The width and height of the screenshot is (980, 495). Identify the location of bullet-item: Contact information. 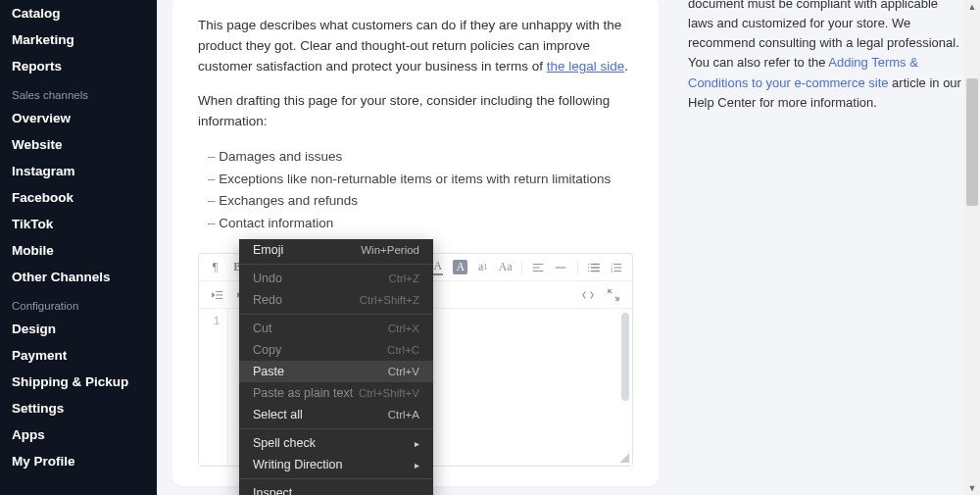
(420, 223).